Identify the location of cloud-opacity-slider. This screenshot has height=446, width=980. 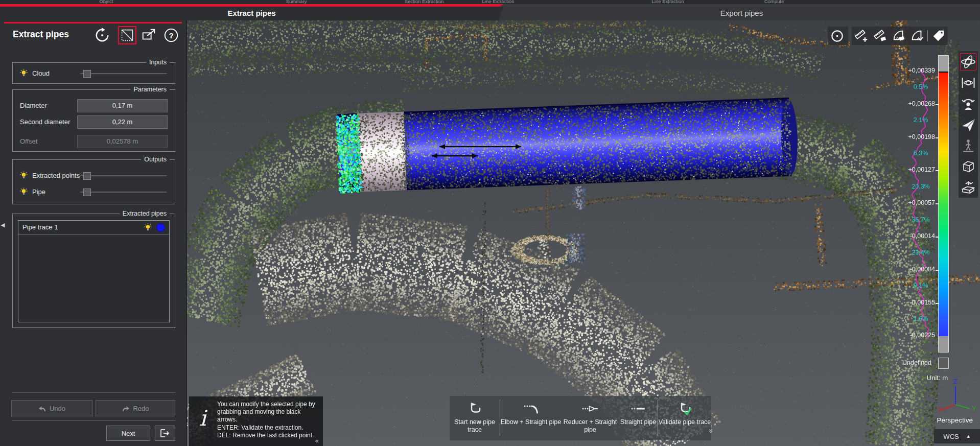
(124, 74).